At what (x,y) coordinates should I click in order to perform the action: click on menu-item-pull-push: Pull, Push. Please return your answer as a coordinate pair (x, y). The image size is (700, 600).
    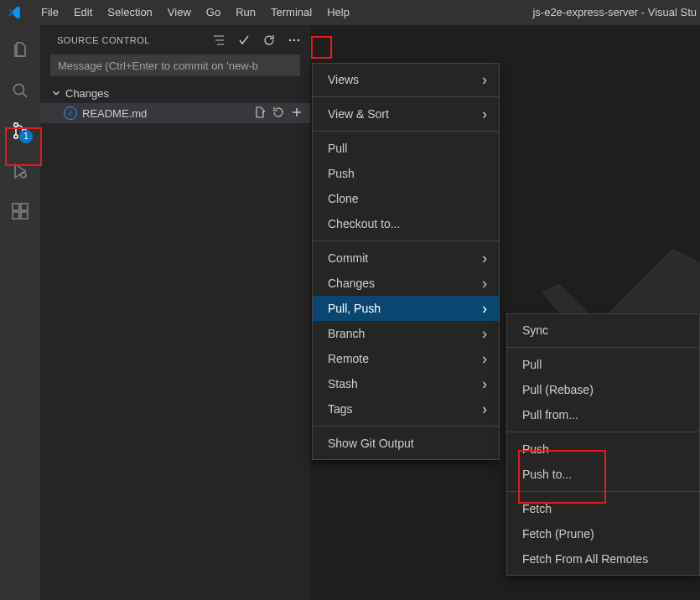
    Looking at the image, I should click on (406, 308).